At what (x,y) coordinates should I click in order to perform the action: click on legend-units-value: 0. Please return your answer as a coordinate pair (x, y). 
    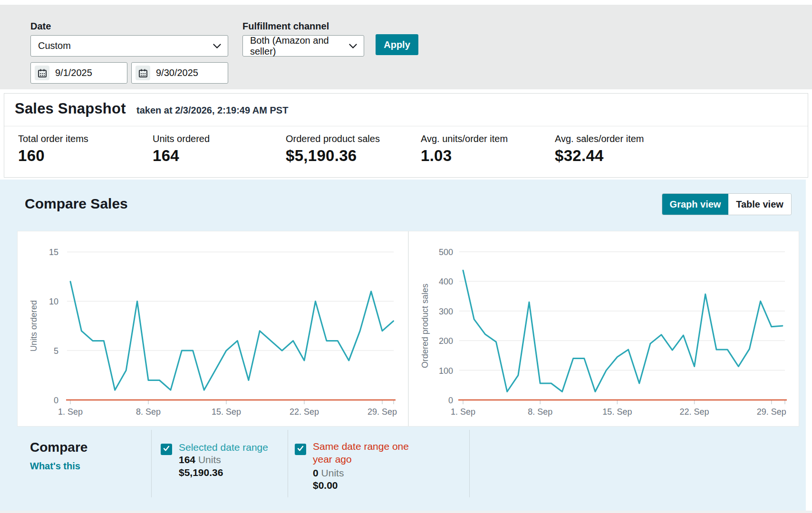
    Looking at the image, I should click on (316, 473).